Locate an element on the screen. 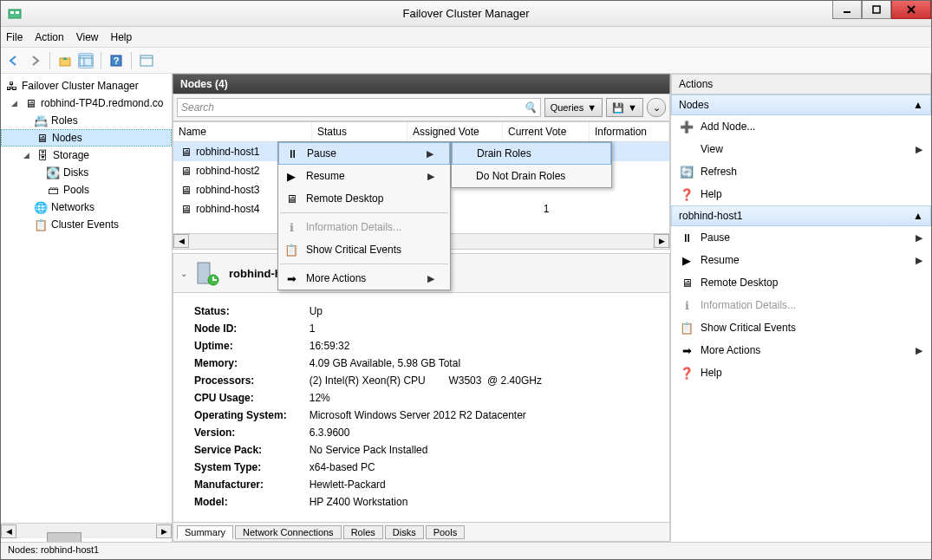 This screenshot has height=560, width=932. action-label: More Actions is located at coordinates (730, 350).